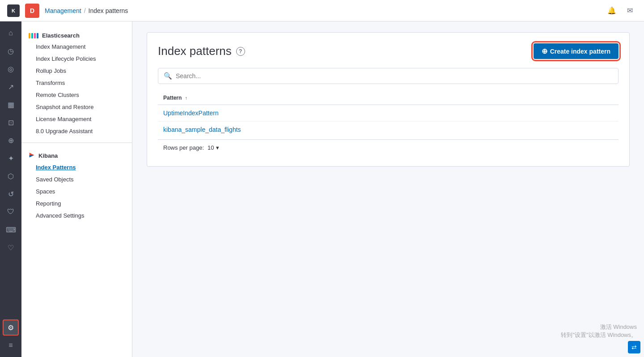 This screenshot has height=357, width=644. I want to click on uptime-icon: ↺, so click(11, 194).